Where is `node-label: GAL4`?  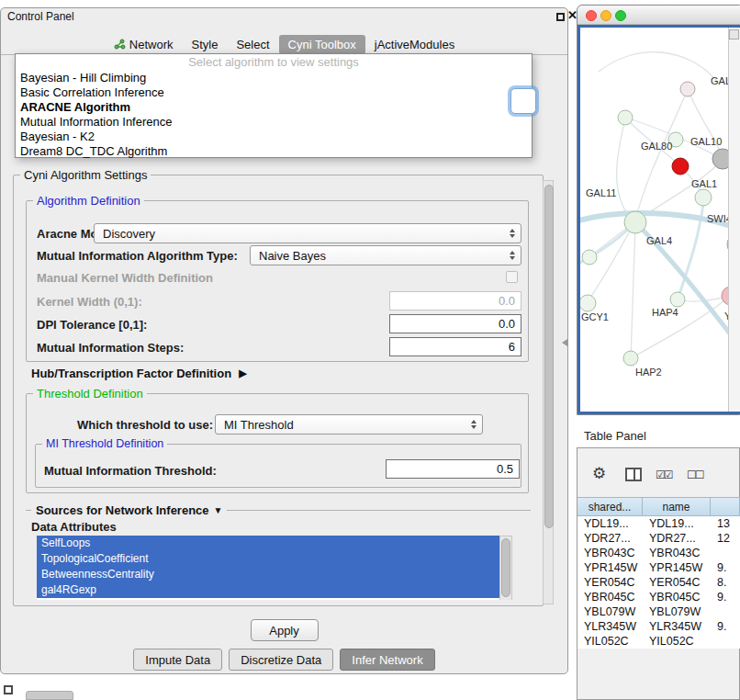 node-label: GAL4 is located at coordinates (659, 241).